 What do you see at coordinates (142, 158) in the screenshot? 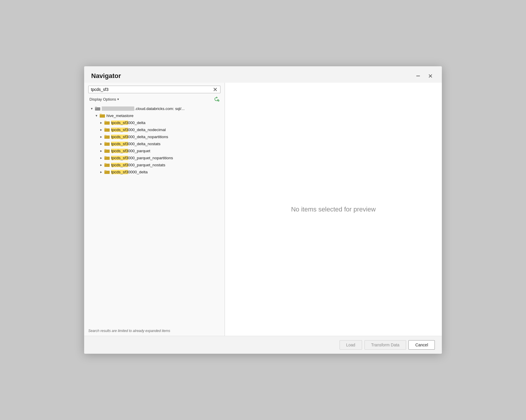
I see `tree-item-label-6: tpcds_sf3000_parquet_nopartitions` at bounding box center [142, 158].